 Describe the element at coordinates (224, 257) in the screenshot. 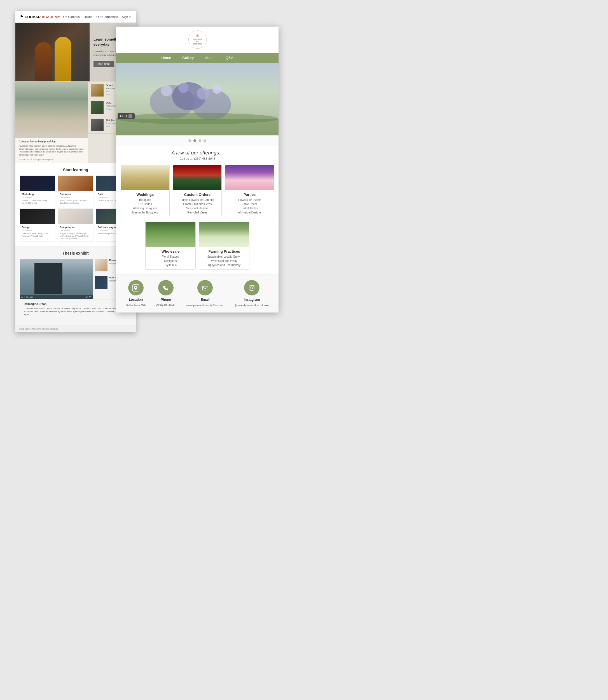

I see `sp-card-item-sustainable: Sustainable, Locally Grown` at that location.